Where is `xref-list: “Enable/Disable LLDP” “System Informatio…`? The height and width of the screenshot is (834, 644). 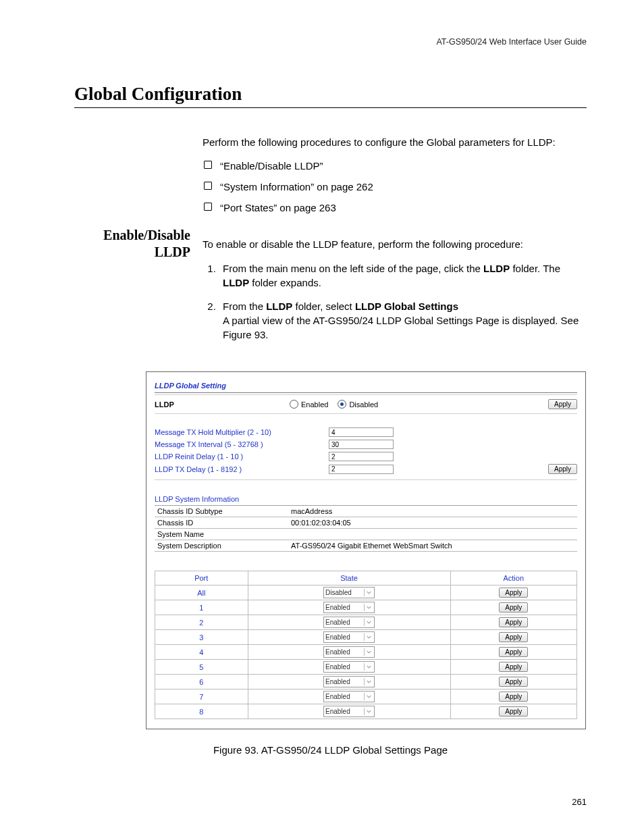 xref-list: “Enable/Disable LLDP” “System Informatio… is located at coordinates (394, 186).